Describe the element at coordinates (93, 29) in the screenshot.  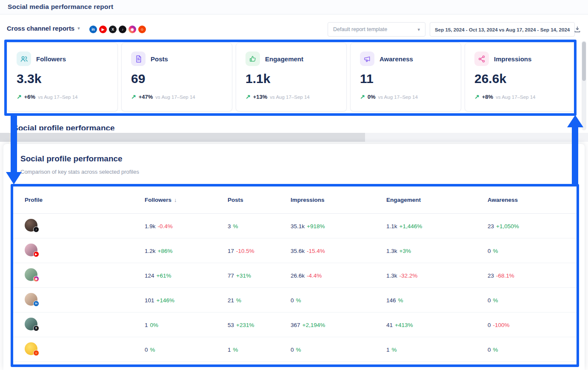
I see `linkedin-icon: in` at that location.